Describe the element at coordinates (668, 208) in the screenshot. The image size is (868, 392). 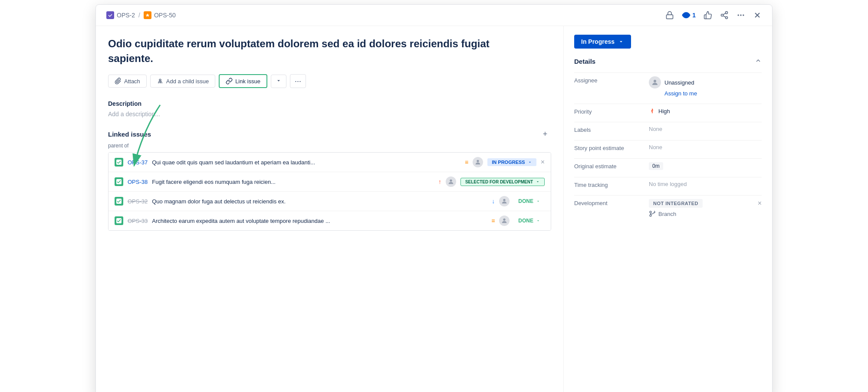
I see `development-row: Development NOT INTEGRATED × Branch` at that location.